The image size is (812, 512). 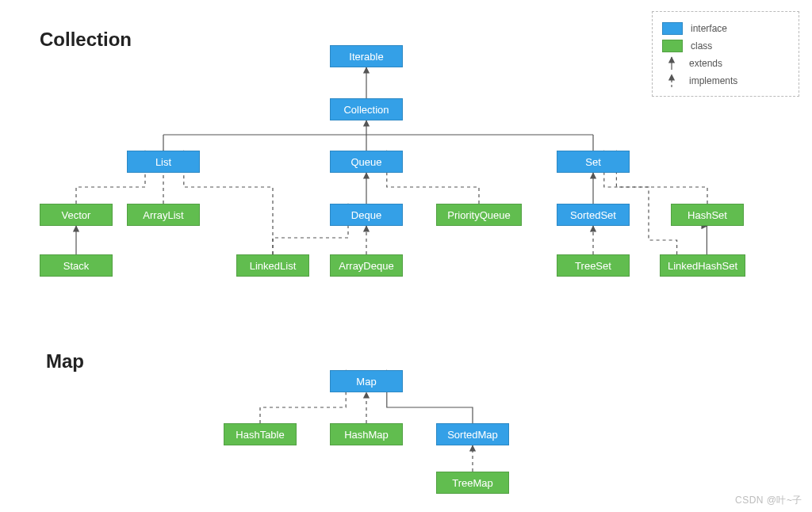 What do you see at coordinates (672, 29) in the screenshot?
I see `legend-swatch-interface` at bounding box center [672, 29].